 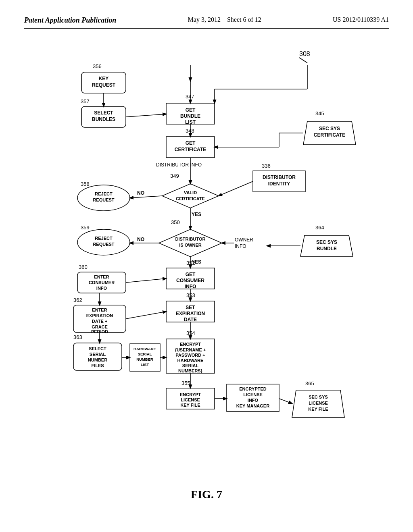 I want to click on svg-text: FILES, so click(x=98, y=366).